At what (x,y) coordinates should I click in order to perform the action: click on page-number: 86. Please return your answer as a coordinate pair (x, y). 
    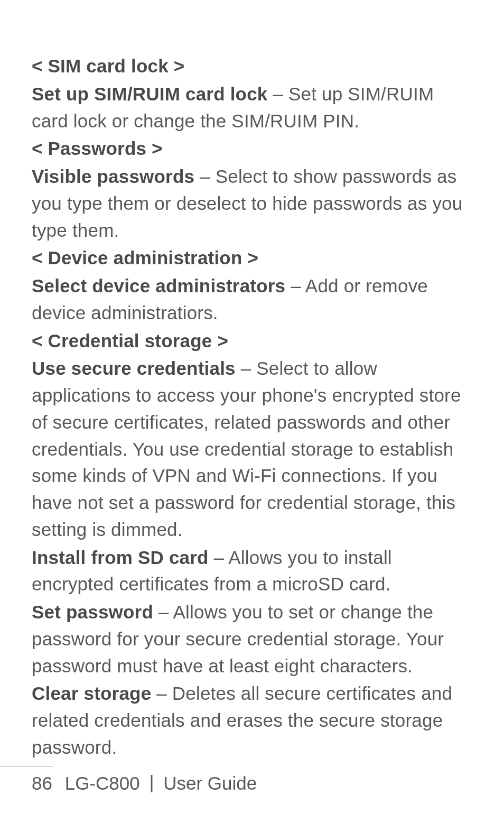
    Looking at the image, I should click on (42, 783).